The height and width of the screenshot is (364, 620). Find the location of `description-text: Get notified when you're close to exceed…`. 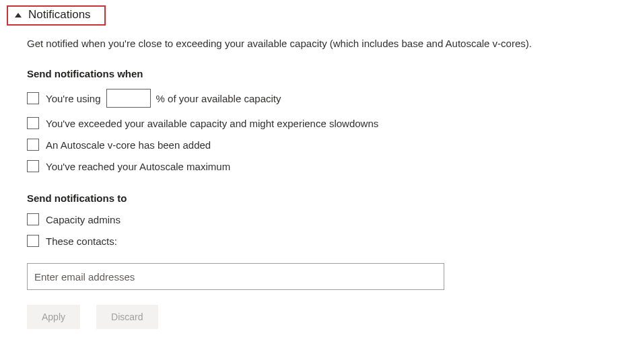

description-text: Get notified when you're close to exceed… is located at coordinates (323, 43).